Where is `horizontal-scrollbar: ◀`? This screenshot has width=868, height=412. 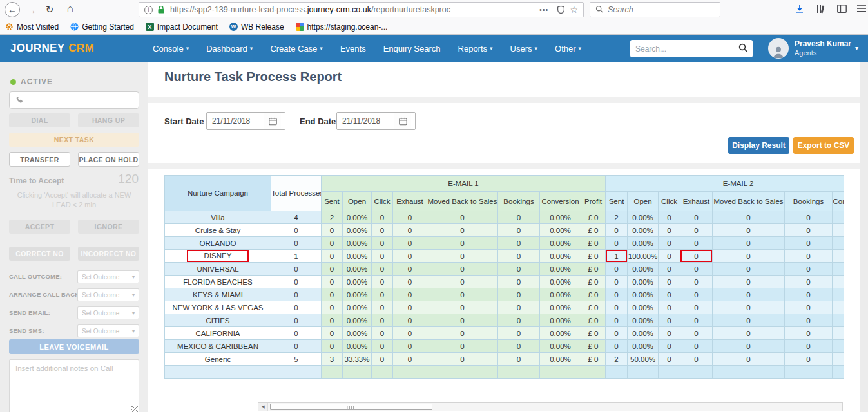 horizontal-scrollbar: ◀ is located at coordinates (550, 407).